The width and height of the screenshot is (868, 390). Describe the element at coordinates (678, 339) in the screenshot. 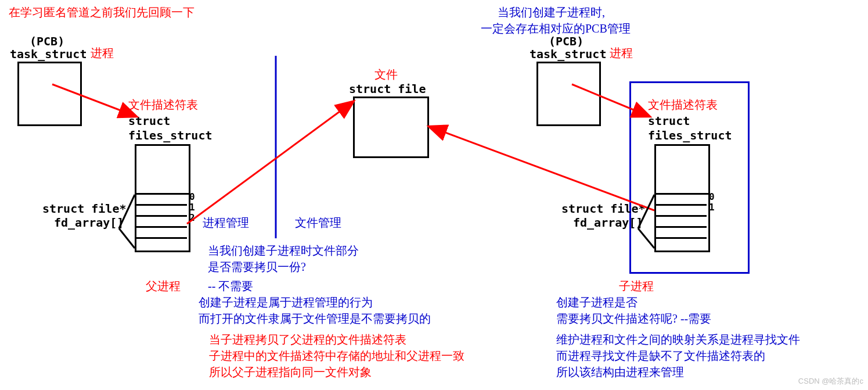

I see `right-b3: 维护进程和文件之间的映射关系是进程寻找文件` at that location.